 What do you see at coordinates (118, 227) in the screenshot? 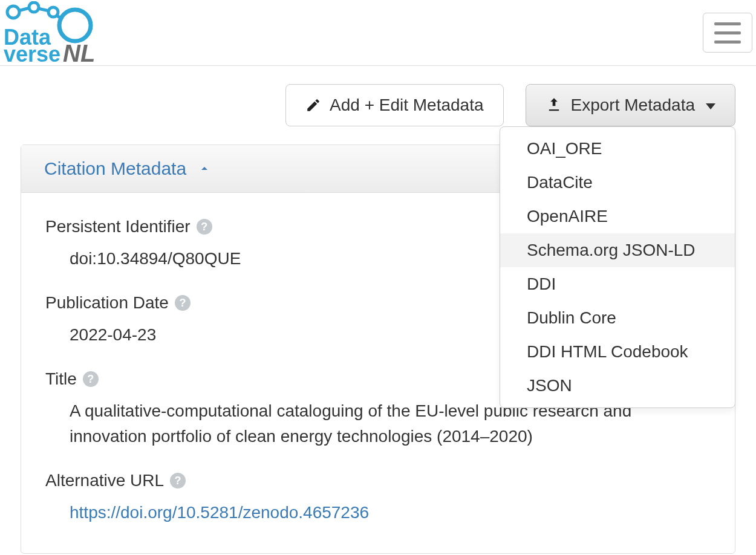
I see `field-label-text: Persistent Identifier` at bounding box center [118, 227].